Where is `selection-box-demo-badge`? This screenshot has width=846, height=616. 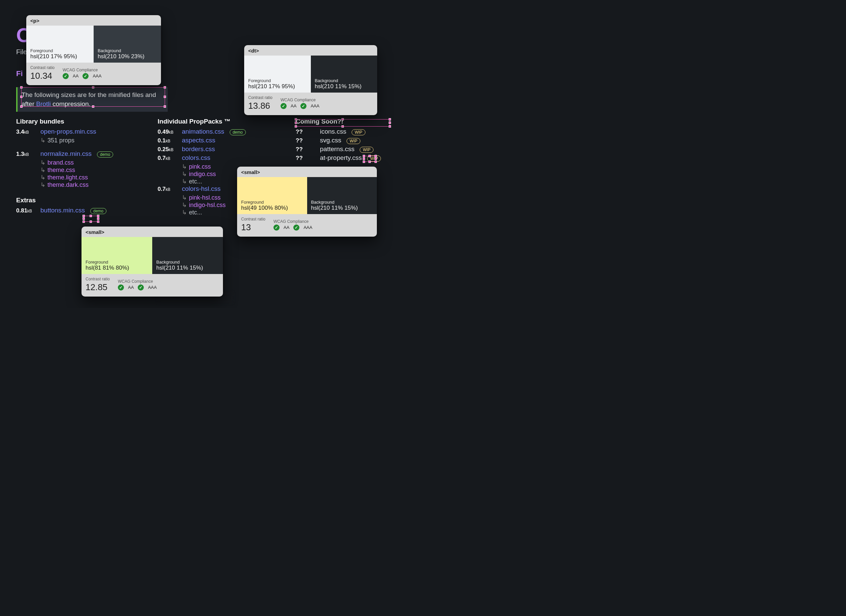
selection-box-demo-badge is located at coordinates (91, 219).